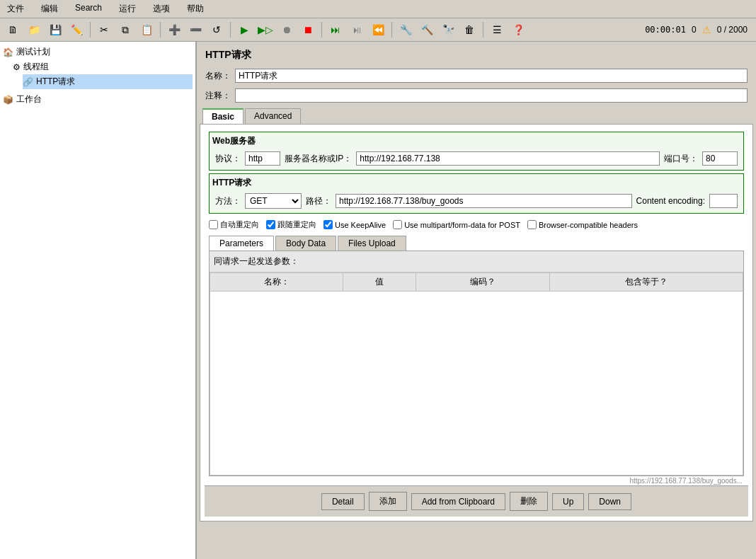  What do you see at coordinates (343, 502) in the screenshot?
I see `detail-button: Detail` at bounding box center [343, 502].